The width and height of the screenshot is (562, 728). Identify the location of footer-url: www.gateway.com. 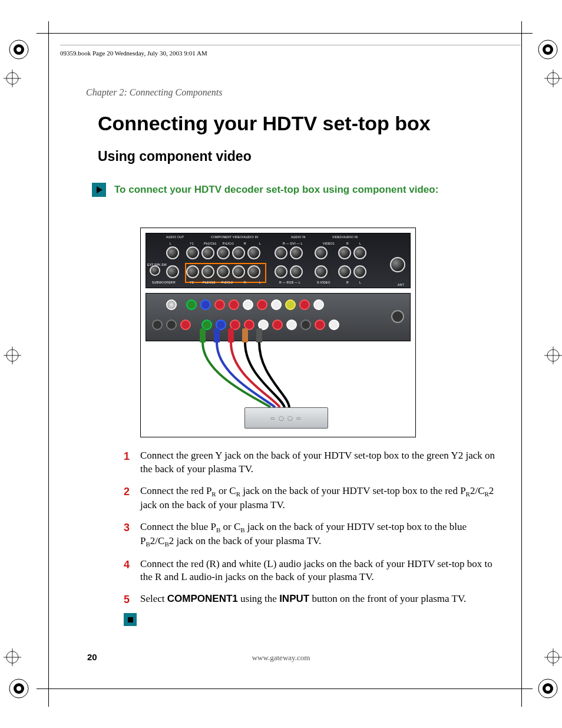
(281, 658).